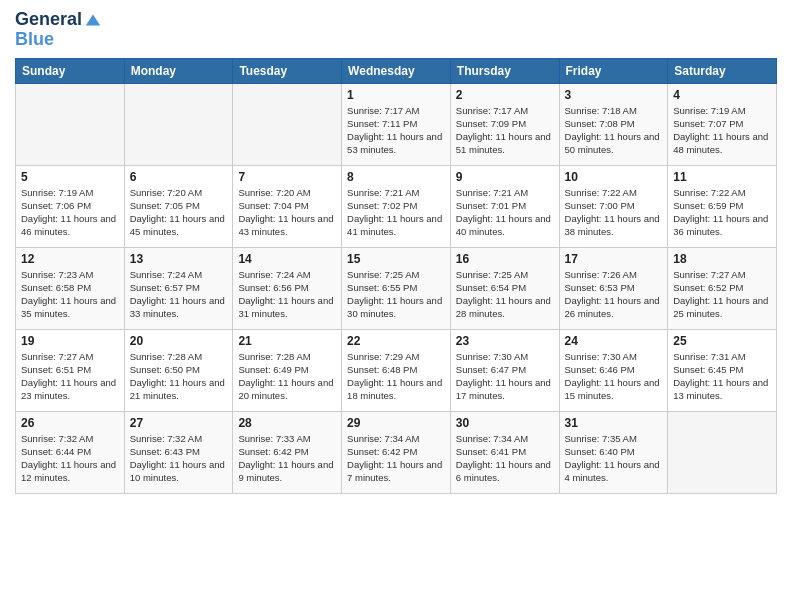 This screenshot has height=612, width=792. I want to click on day-number: 14, so click(287, 259).